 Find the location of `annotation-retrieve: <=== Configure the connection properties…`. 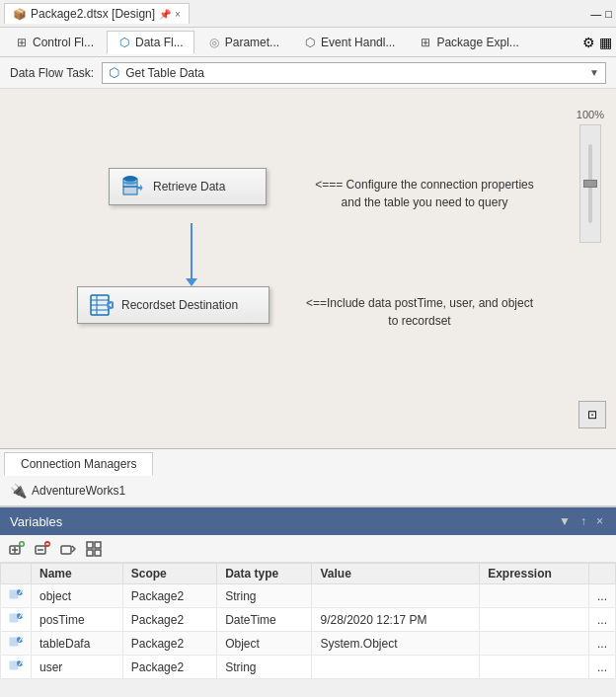

annotation-retrieve: <=== Configure the connection properties… is located at coordinates (424, 194).